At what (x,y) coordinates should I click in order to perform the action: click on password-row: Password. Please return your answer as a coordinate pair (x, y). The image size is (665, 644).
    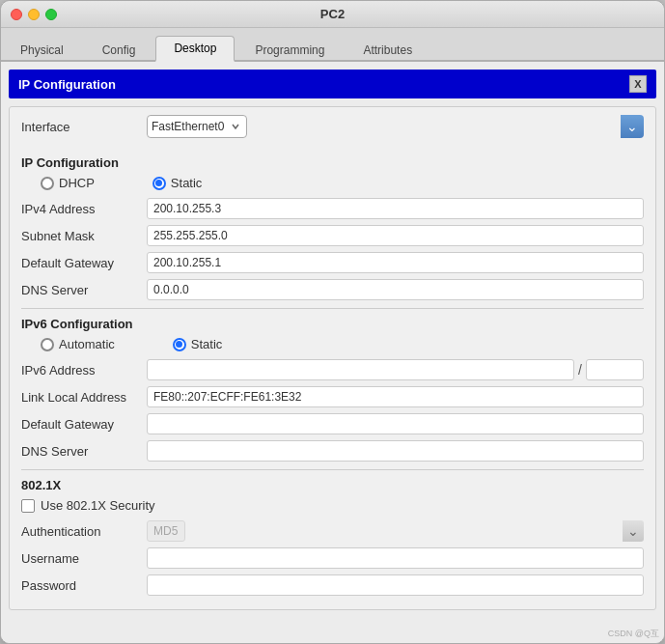
    Looking at the image, I should click on (332, 585).